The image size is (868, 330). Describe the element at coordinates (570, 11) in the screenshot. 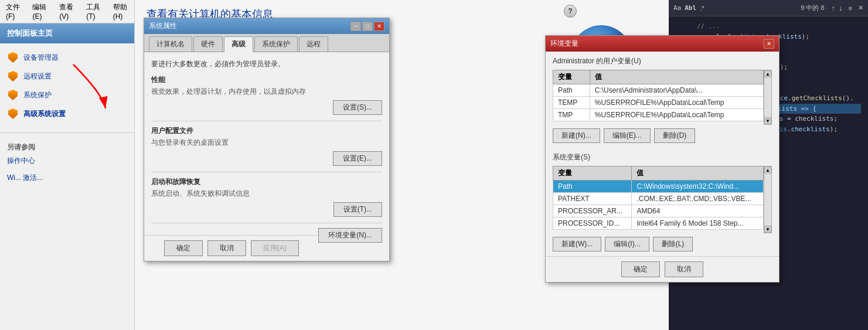

I see `help-button: ?` at that location.